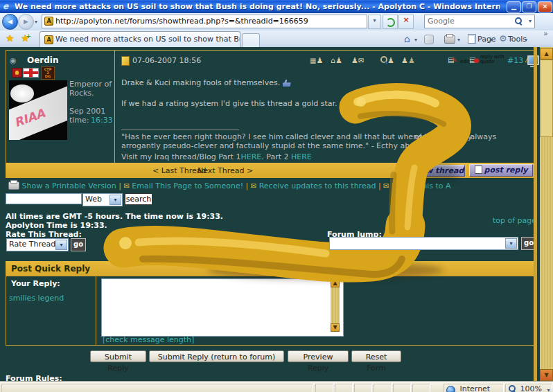 The width and height of the screenshot is (553, 392). I want to click on author-custom-title: Emperor of Rocks., so click(91, 89).